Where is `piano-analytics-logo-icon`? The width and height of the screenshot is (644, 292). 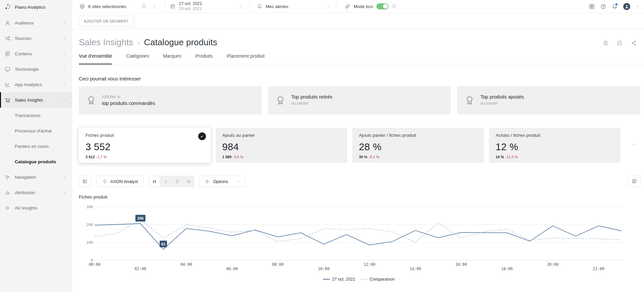 piano-analytics-logo-icon is located at coordinates (8, 7).